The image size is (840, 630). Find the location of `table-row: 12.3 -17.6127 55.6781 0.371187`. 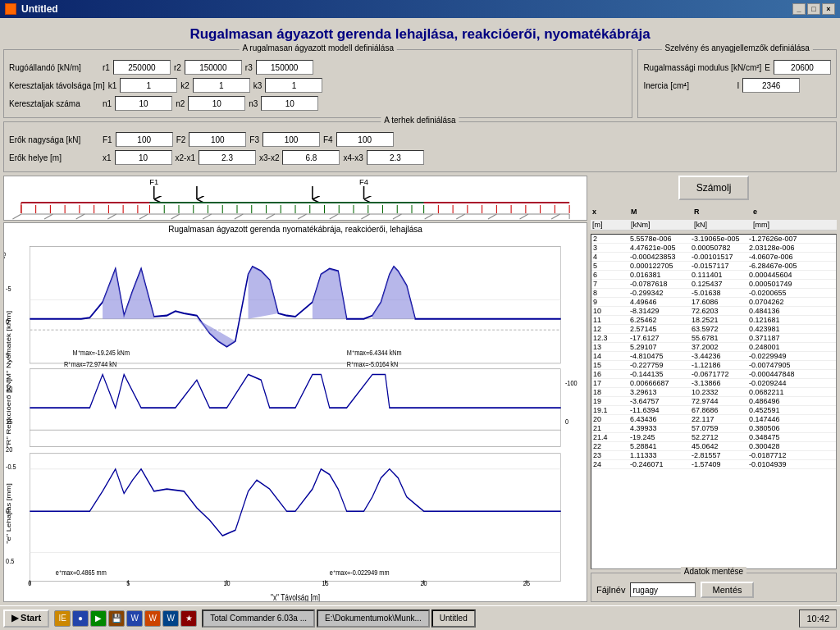

table-row: 12.3 -17.6127 55.6781 0.371187 is located at coordinates (714, 338).